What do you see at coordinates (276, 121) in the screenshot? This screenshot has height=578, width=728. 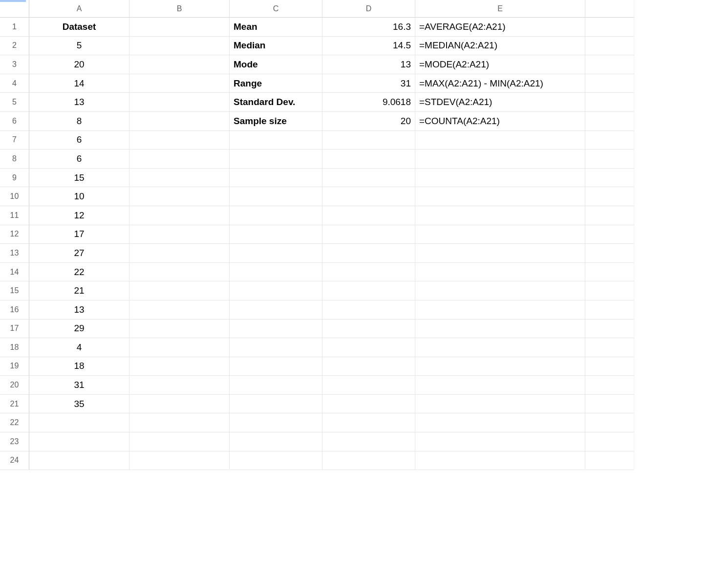 I see `cell-C6: Sample size` at bounding box center [276, 121].